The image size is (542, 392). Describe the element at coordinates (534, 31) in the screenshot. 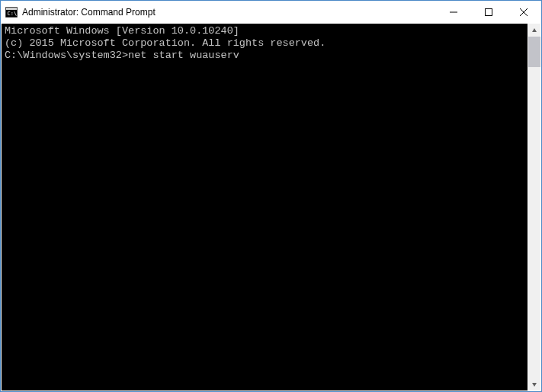

I see `scroll-up-button` at that location.